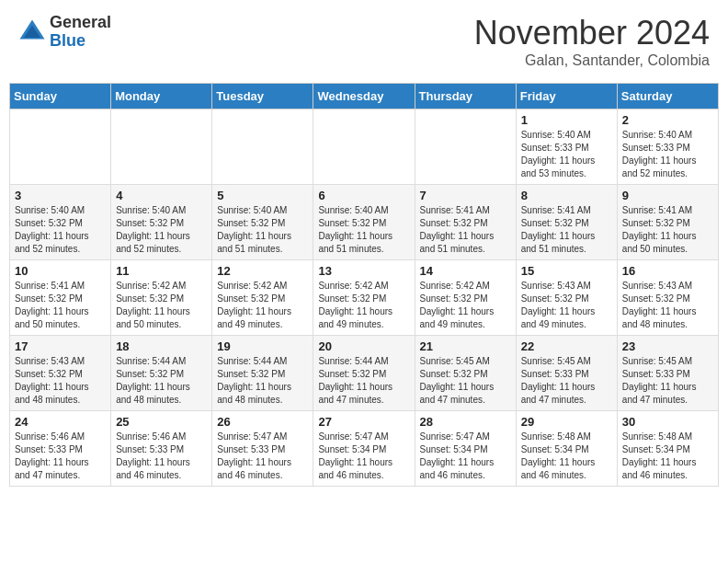  I want to click on calendar-week-row: 3Sunrise: 5:40 AM Sunset: 5:32 PM Daylig…, so click(364, 223).